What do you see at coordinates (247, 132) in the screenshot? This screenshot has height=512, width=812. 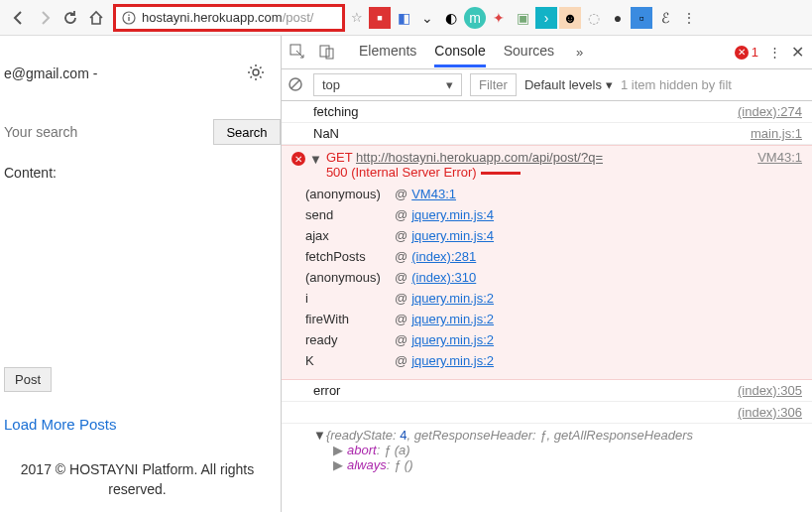 I see `search-button: Search` at bounding box center [247, 132].